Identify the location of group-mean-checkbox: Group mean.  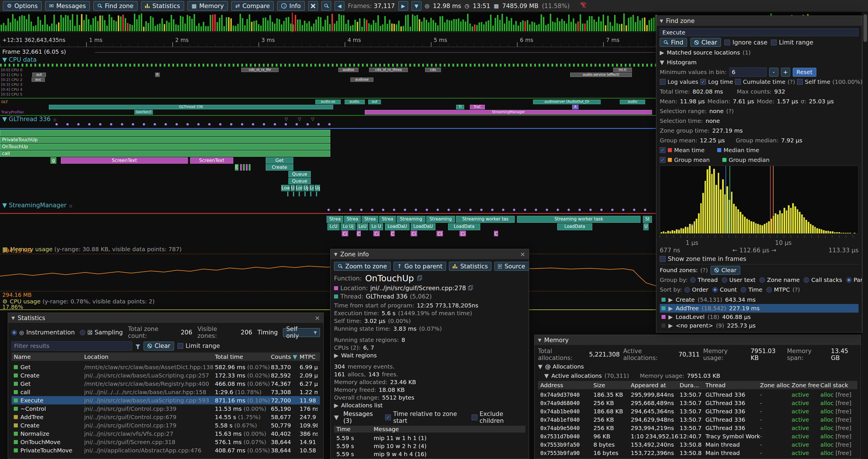
(685, 160).